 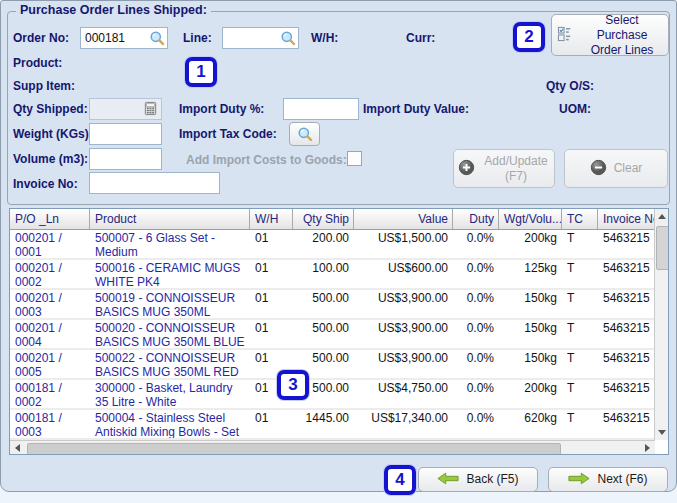 What do you see at coordinates (404, 244) in the screenshot?
I see `cell-value: US$1,500.00` at bounding box center [404, 244].